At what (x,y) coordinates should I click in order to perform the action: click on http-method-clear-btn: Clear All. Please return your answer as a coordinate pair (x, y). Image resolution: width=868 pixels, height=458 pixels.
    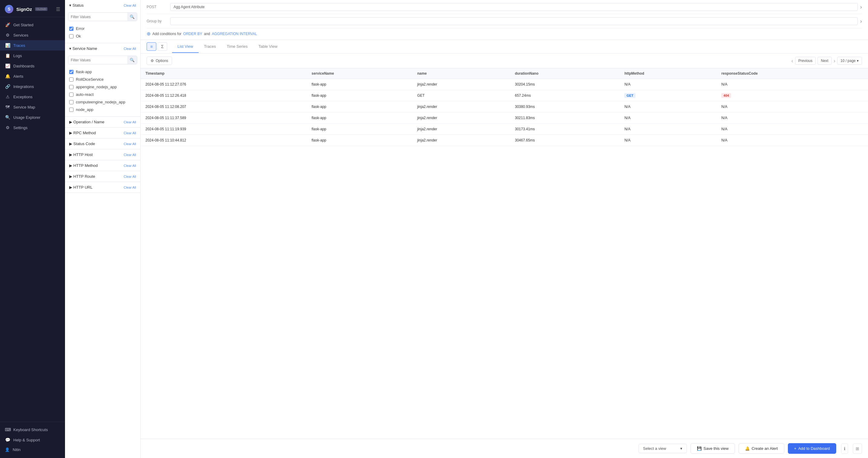
    Looking at the image, I should click on (130, 166).